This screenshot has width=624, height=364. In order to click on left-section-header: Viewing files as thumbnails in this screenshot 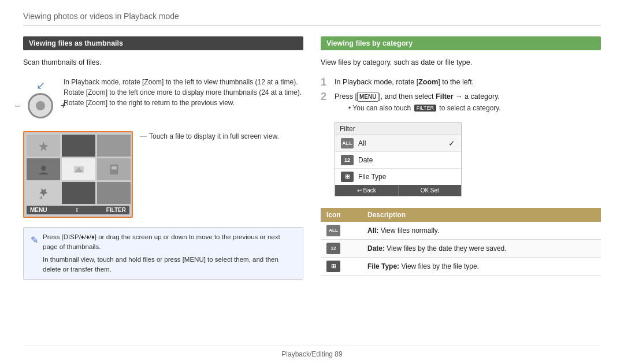, I will do `click(163, 43)`.